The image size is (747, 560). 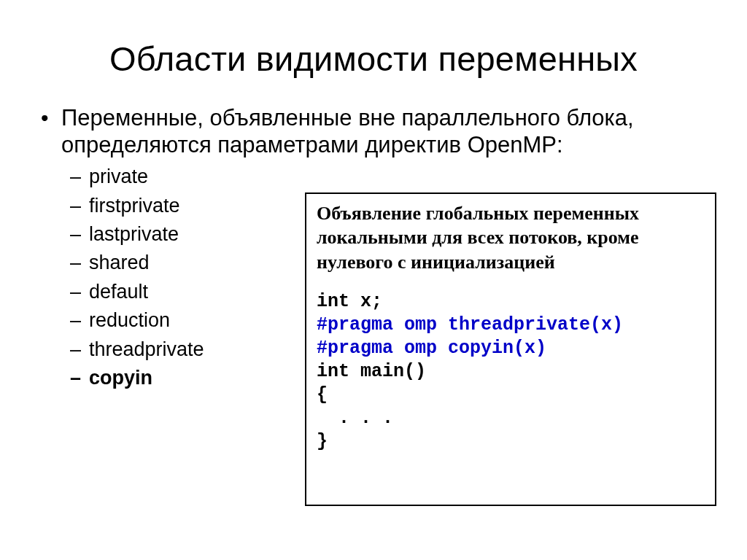 I want to click on code-line: int x;, so click(x=349, y=302).